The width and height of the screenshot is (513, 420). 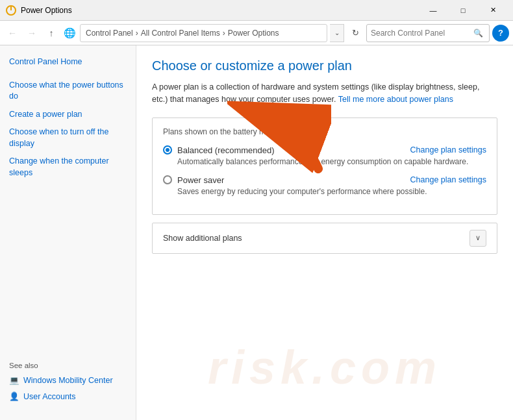 What do you see at coordinates (325, 151) in the screenshot?
I see `plan-header-balanced: Balanced (recommended) Change plan setti…` at bounding box center [325, 151].